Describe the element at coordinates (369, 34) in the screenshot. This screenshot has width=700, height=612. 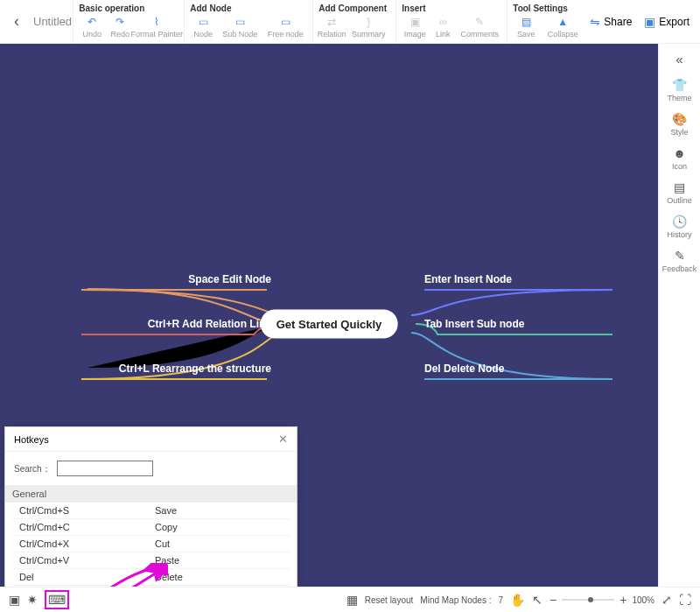
I see `summary-label: Summary` at that location.